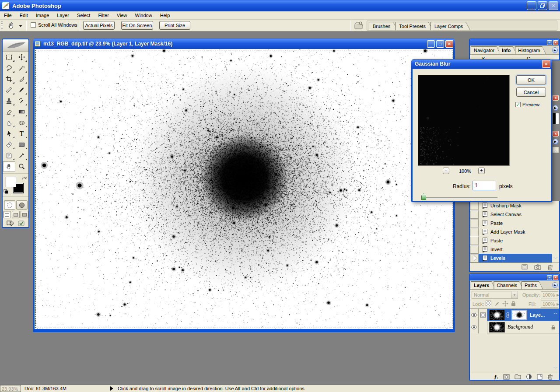 The image size is (560, 392). What do you see at coordinates (9, 144) in the screenshot?
I see `pen-tool` at bounding box center [9, 144].